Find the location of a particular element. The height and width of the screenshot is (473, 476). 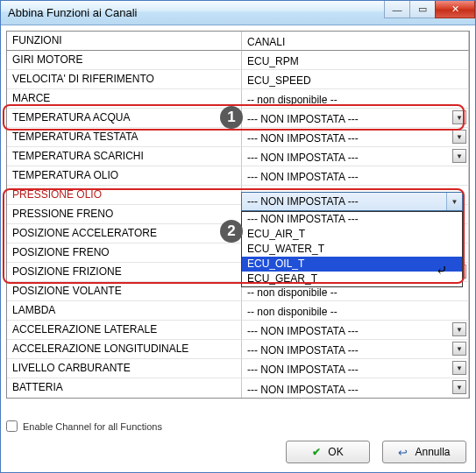

function-cell: POSIZIONE FRENO is located at coordinates (124, 253).